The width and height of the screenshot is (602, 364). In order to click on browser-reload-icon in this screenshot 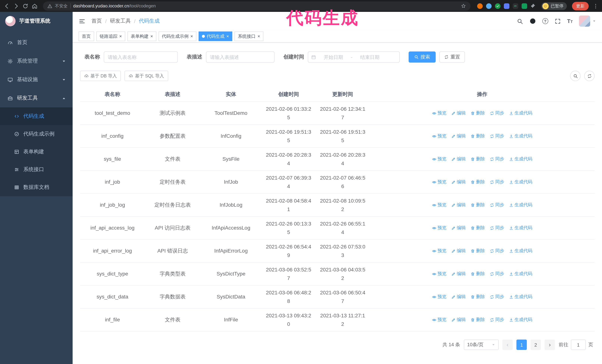, I will do `click(25, 6)`.